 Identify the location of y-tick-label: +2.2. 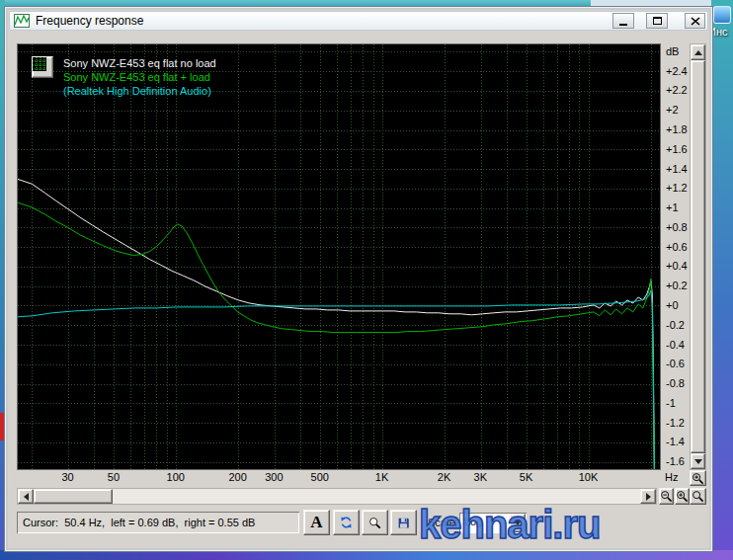
(677, 90).